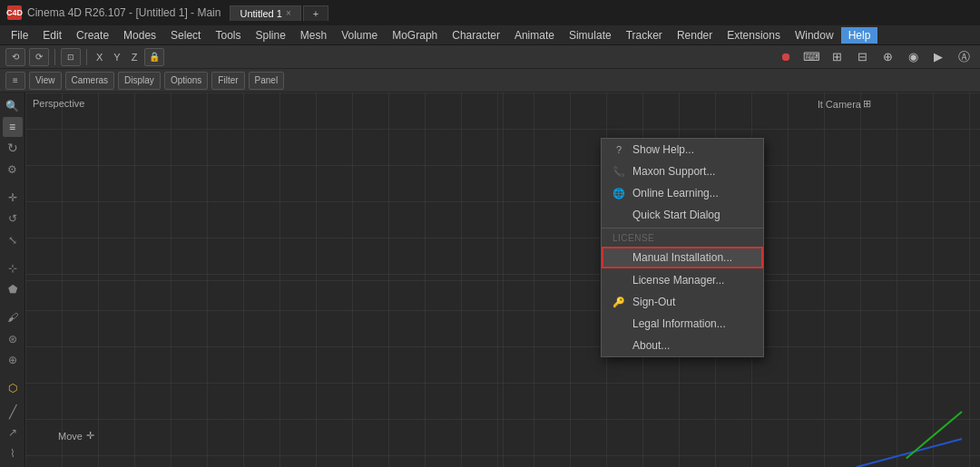  What do you see at coordinates (415, 35) in the screenshot?
I see `menu-mograph: MoGraph` at bounding box center [415, 35].